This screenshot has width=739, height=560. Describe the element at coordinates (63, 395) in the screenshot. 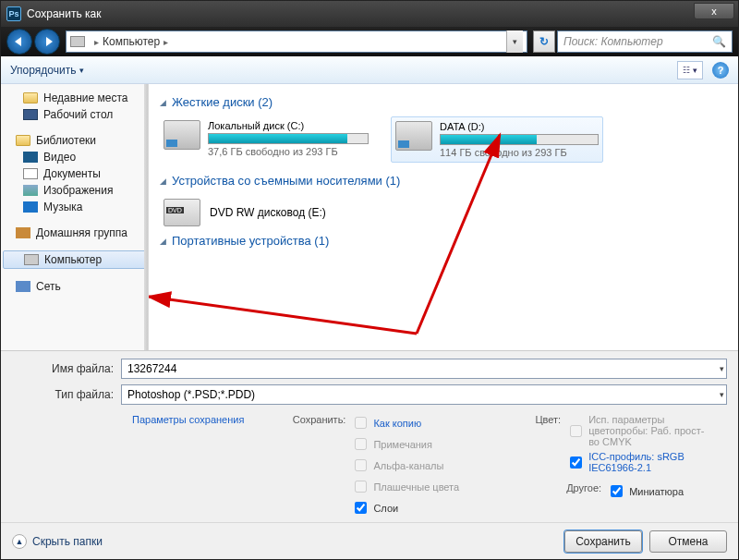

I see `filetype-label: Тип файла:` at that location.